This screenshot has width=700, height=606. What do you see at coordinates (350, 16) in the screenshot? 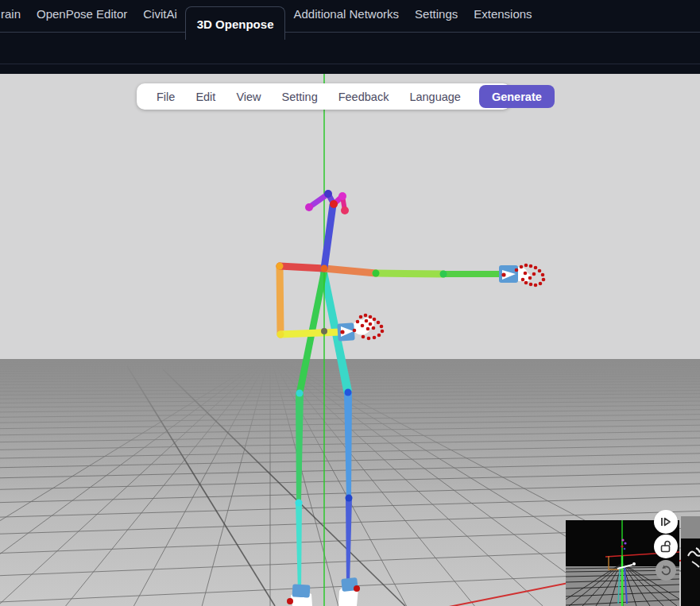
I see `top-tab-bar: rain OpenPose Editor CivitAi 3D Openpose…` at bounding box center [350, 16].